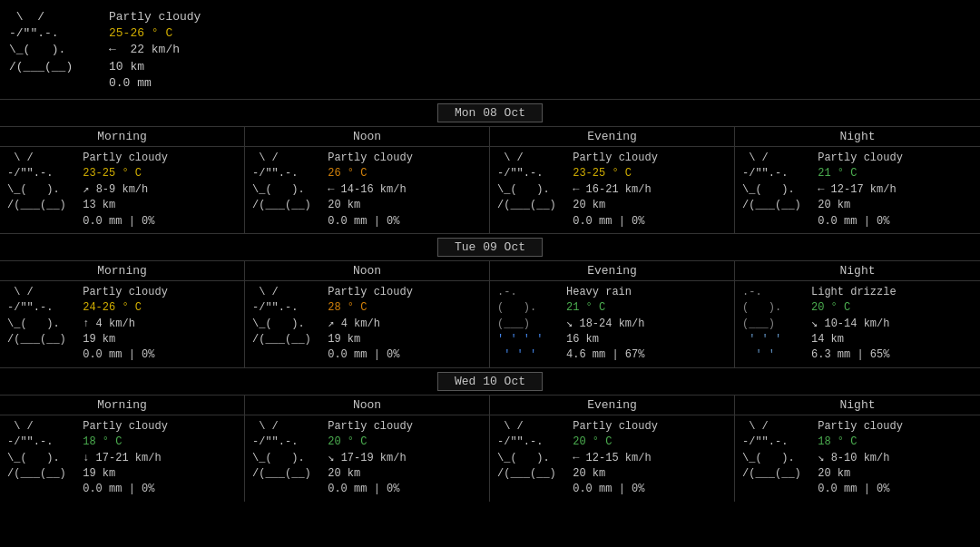 The height and width of the screenshot is (547, 980). I want to click on weather-info-2-1: Partly cloudy 20 ° C ↘ 17-19 km/h 20 km …, so click(370, 459).